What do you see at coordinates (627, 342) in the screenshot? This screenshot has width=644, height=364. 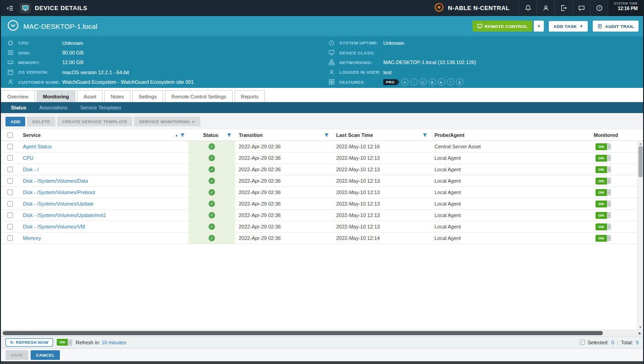 I see `total-label: Total:` at bounding box center [627, 342].